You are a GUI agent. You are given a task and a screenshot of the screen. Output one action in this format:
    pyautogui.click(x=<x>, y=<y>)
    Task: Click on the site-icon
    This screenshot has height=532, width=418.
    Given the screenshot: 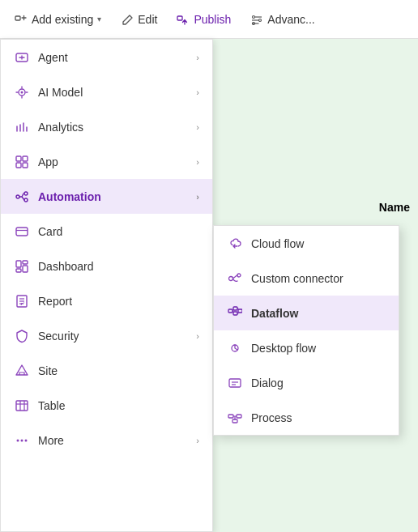 What is the action you would take?
    pyautogui.click(x=22, y=371)
    